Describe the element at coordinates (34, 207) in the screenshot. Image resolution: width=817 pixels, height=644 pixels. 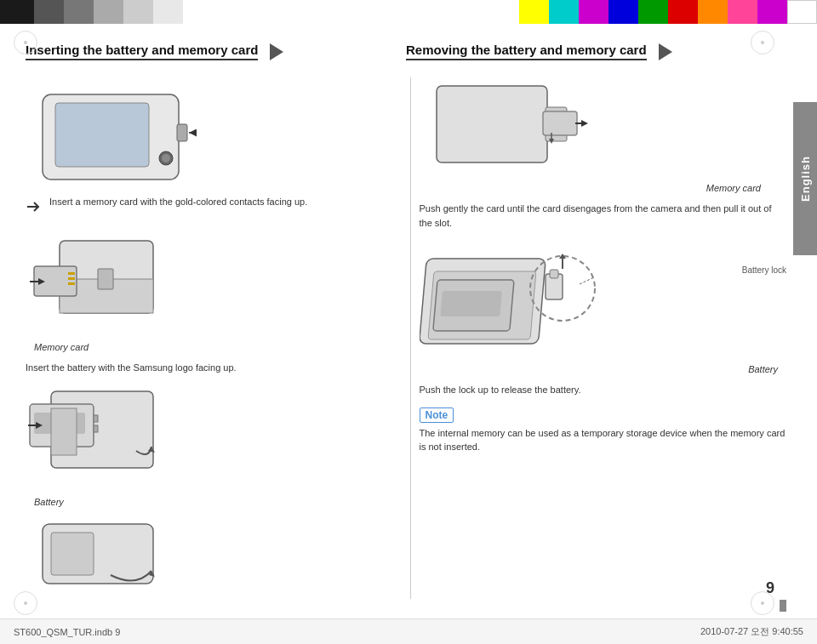
I see `instruction-arrow-icon` at that location.